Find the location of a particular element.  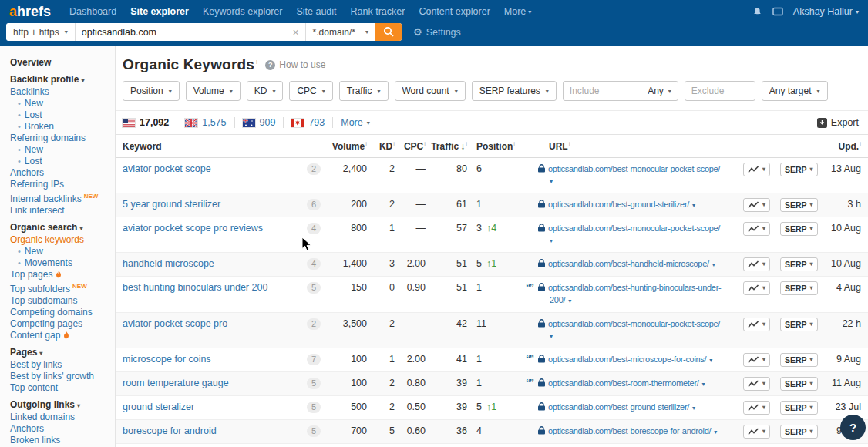

nav-site-explorer: Site explorer is located at coordinates (160, 12).